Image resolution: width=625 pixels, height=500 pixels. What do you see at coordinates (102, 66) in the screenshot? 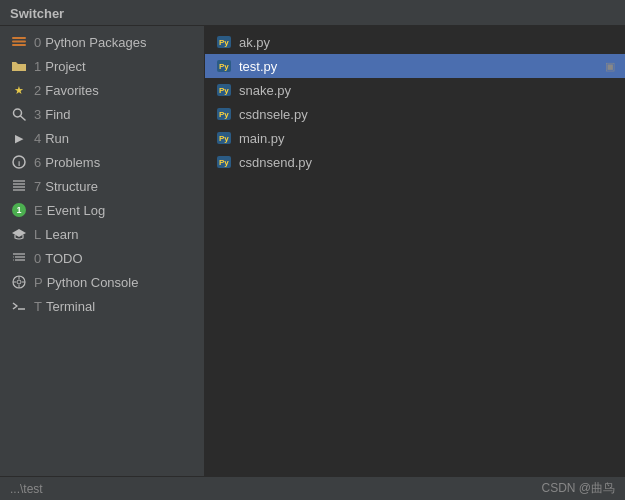
I see `sidebar-item-project: 1 Project` at bounding box center [102, 66].